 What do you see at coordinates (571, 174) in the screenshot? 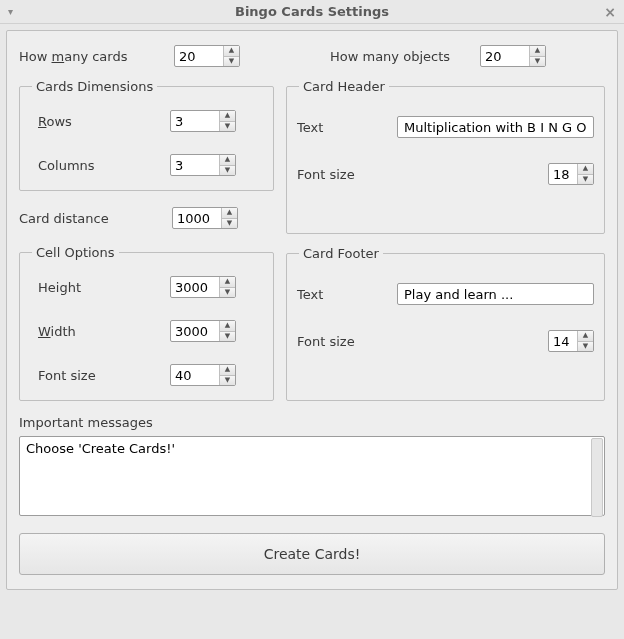
I see `header-fontsize-spinbox: ▲▼` at bounding box center [571, 174].